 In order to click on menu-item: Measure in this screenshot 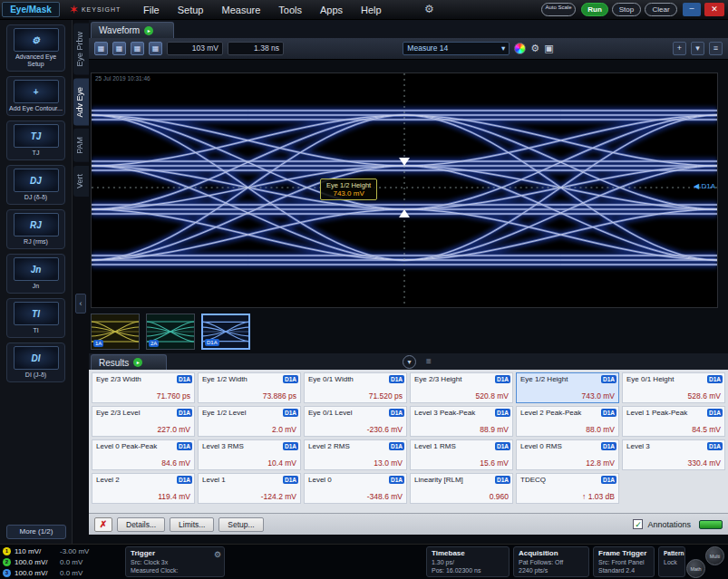, I will do `click(241, 10)`.